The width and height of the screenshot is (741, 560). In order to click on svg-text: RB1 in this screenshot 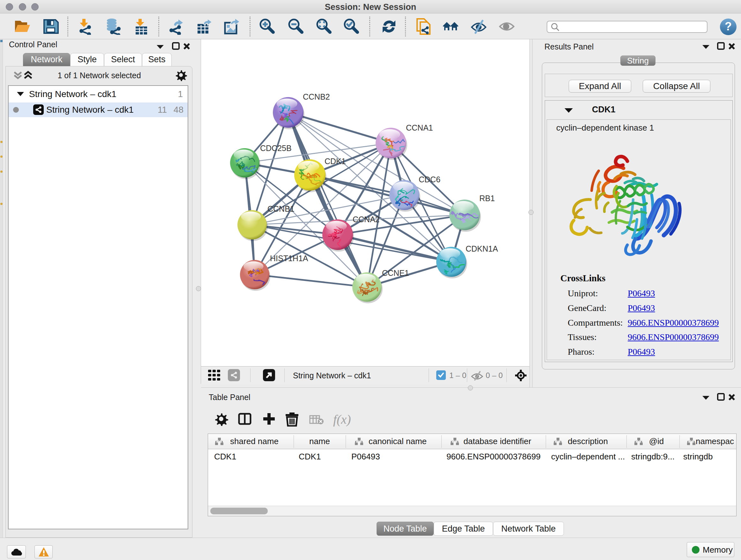, I will do `click(487, 198)`.